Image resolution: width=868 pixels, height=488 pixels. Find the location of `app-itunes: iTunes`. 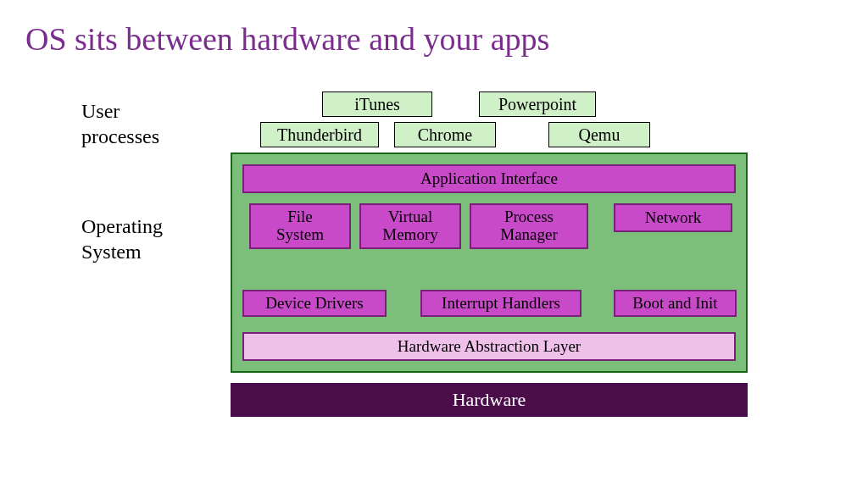

app-itunes: iTunes is located at coordinates (377, 104).